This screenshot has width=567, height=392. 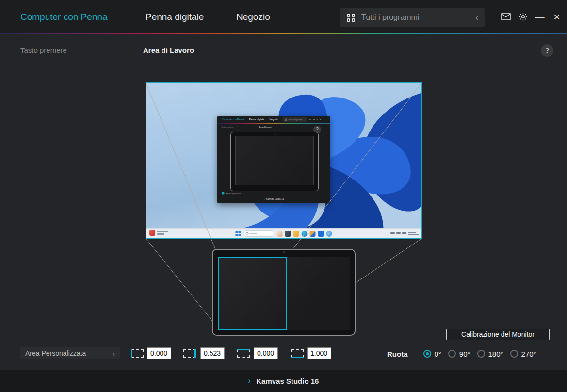 What do you see at coordinates (257, 119) in the screenshot?
I see `mini-tab-penna-digitale: Penna digitale` at bounding box center [257, 119].